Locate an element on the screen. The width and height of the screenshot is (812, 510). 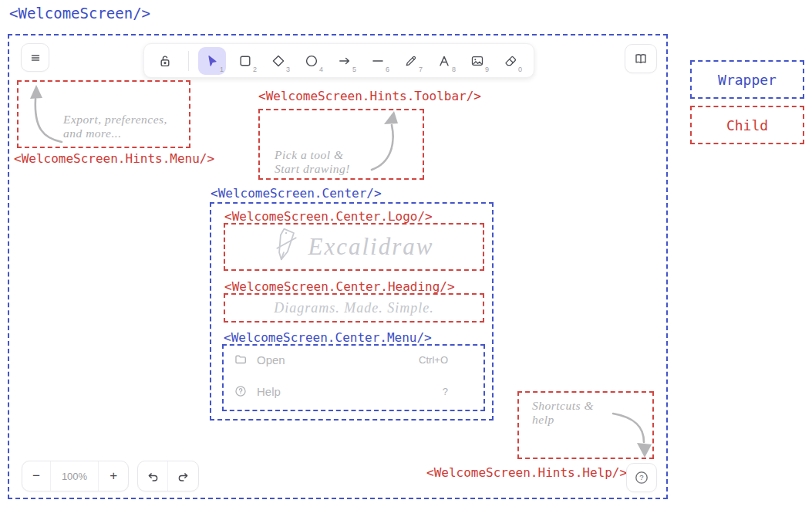
rectangle-icon is located at coordinates (245, 61).